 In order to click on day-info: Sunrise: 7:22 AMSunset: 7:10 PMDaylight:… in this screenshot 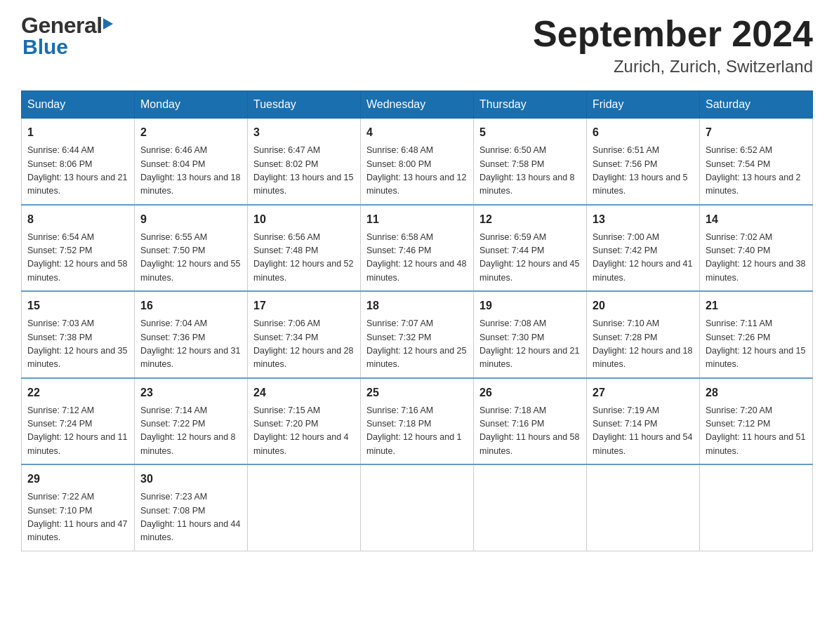, I will do `click(78, 518)`.